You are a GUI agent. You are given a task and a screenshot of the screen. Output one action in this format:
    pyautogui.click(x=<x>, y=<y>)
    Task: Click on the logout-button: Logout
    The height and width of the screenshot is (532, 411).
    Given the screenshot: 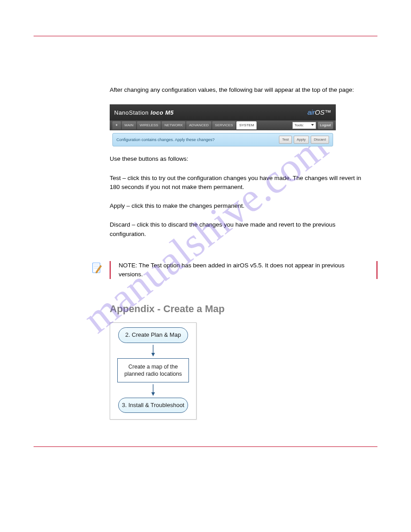 What is the action you would take?
    pyautogui.click(x=325, y=125)
    